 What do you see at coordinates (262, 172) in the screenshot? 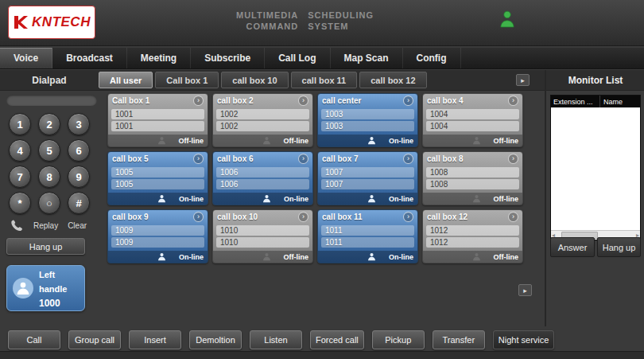
I see `callbox-extension: 1006` at bounding box center [262, 172].